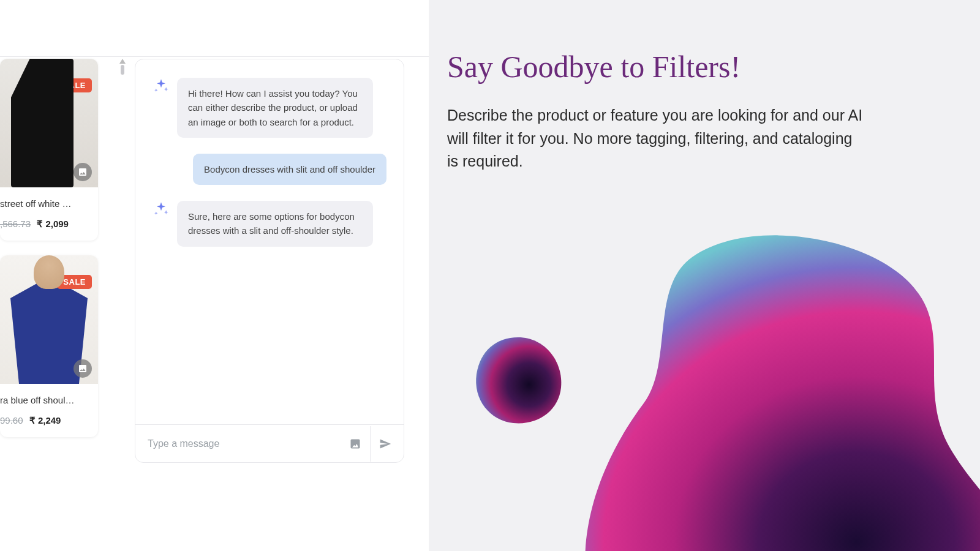  I want to click on price-new: ₹ 2,099, so click(53, 224).